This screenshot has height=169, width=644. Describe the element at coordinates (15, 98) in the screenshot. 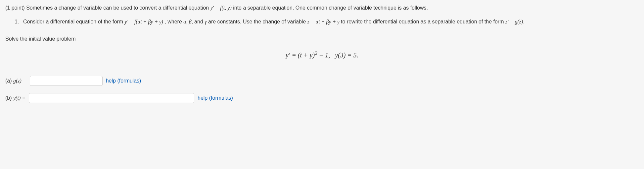

I see `answer-label-b: (b) y(t) =` at that location.